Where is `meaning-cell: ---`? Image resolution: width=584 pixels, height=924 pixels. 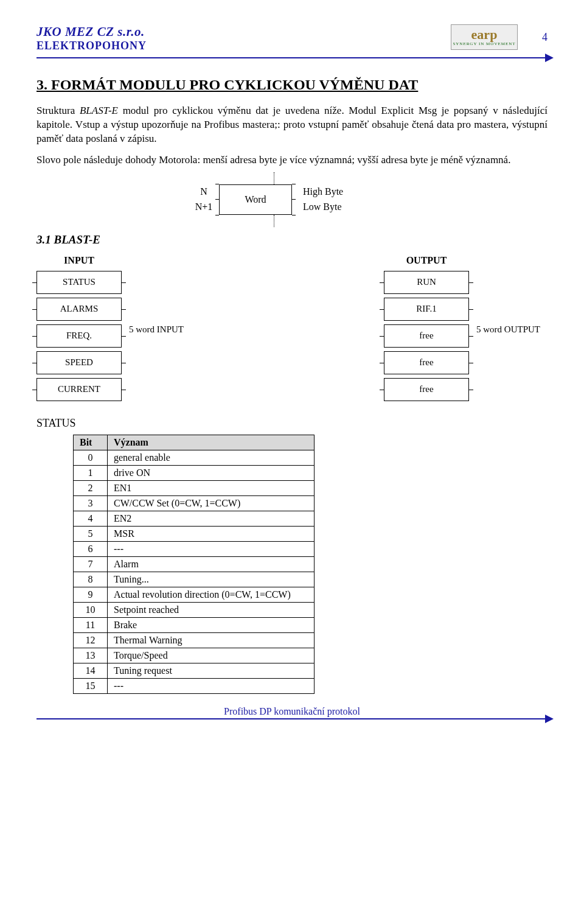 meaning-cell: --- is located at coordinates (211, 549).